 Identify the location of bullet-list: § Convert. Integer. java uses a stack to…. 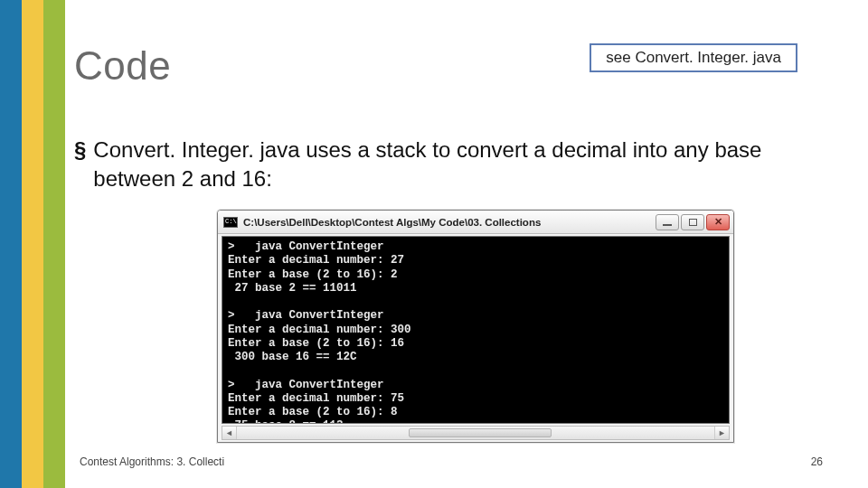
(453, 164).